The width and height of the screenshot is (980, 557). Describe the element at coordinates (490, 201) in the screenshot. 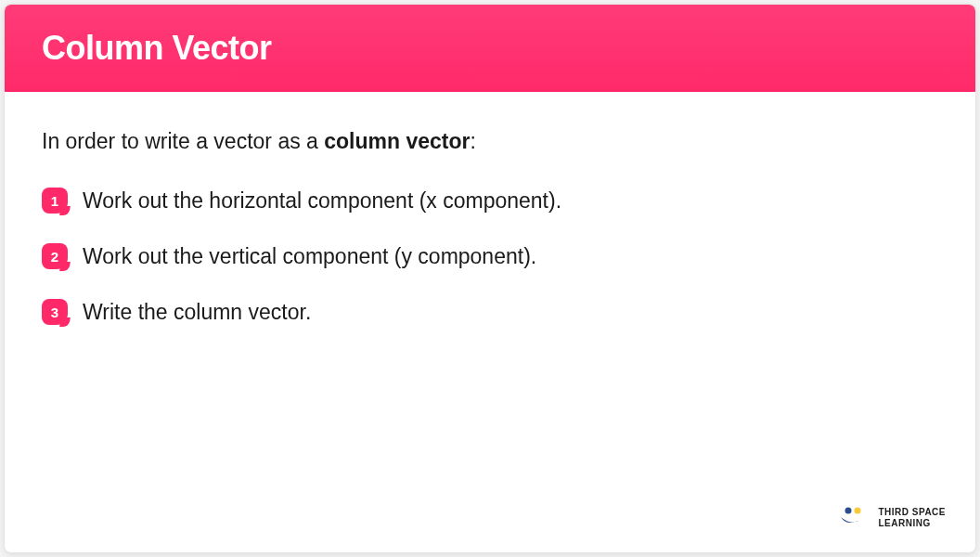

I see `list-item: 1 Work out the horizontal component (x c…` at that location.